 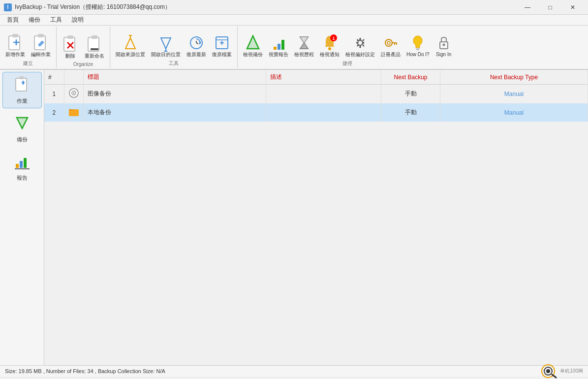 What do you see at coordinates (514, 94) in the screenshot?
I see `row1-next-backup-type: Manual` at bounding box center [514, 94].